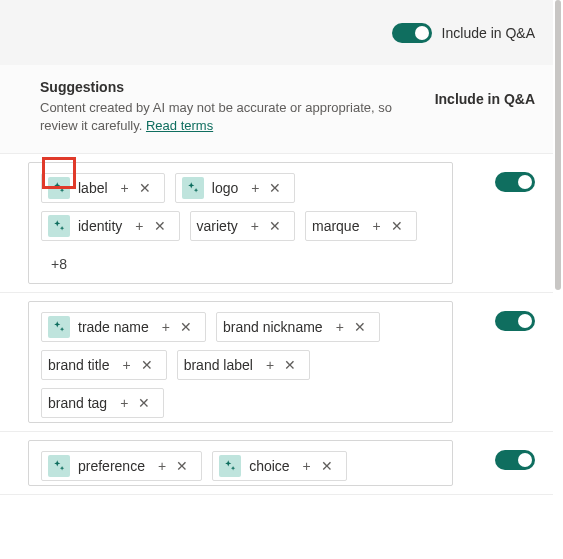  I want to click on chip-label: brand title, so click(78, 365).